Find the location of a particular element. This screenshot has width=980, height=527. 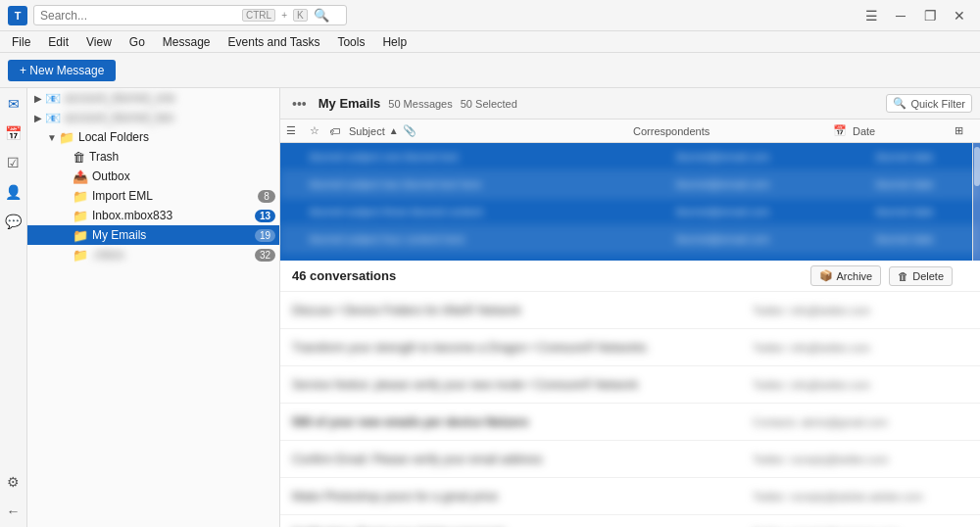

menu-item-file: File is located at coordinates (22, 42).